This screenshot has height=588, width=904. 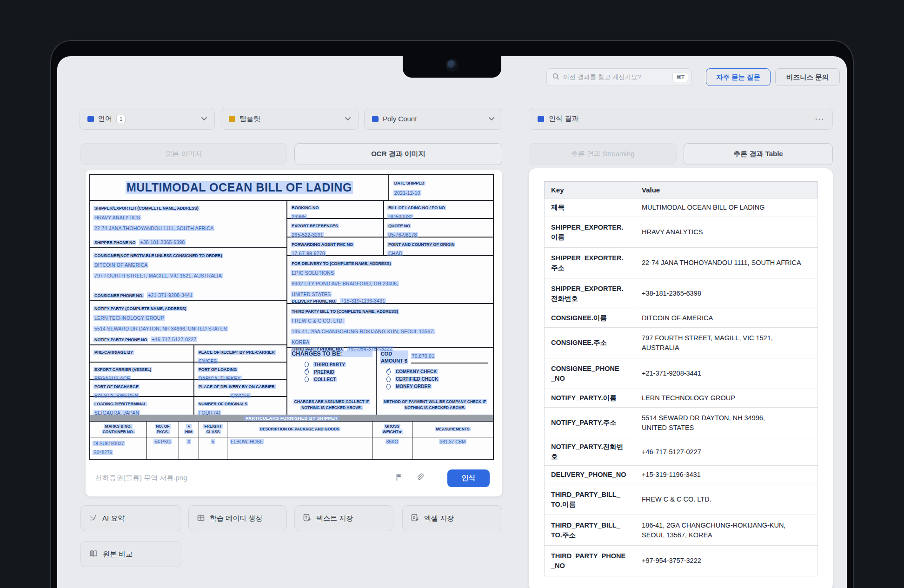 I want to click on value-cell: HRAVY ANALYTICS, so click(x=726, y=232).